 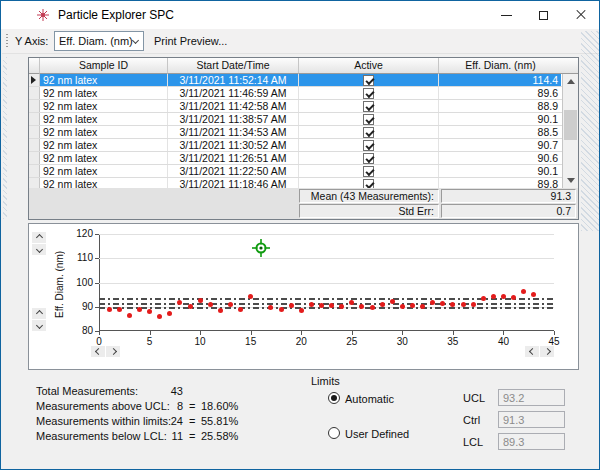 What do you see at coordinates (369, 66) in the screenshot?
I see `column-header-active: Active` at bounding box center [369, 66].